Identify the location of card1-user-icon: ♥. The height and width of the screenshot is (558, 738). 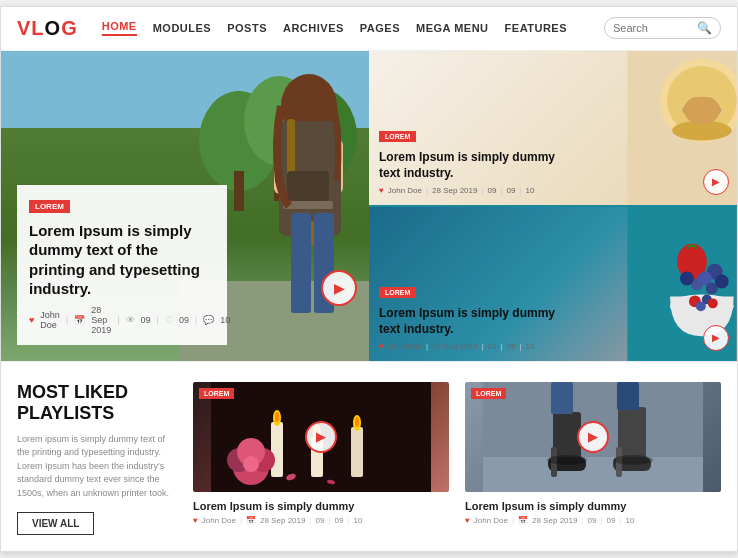
(382, 190).